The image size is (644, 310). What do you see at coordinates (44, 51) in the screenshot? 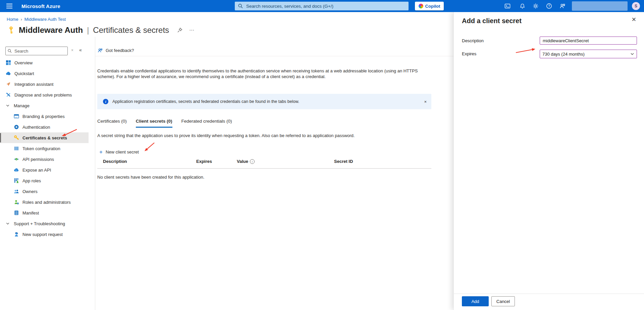
I see `sidebar-search-row: × «` at bounding box center [44, 51].